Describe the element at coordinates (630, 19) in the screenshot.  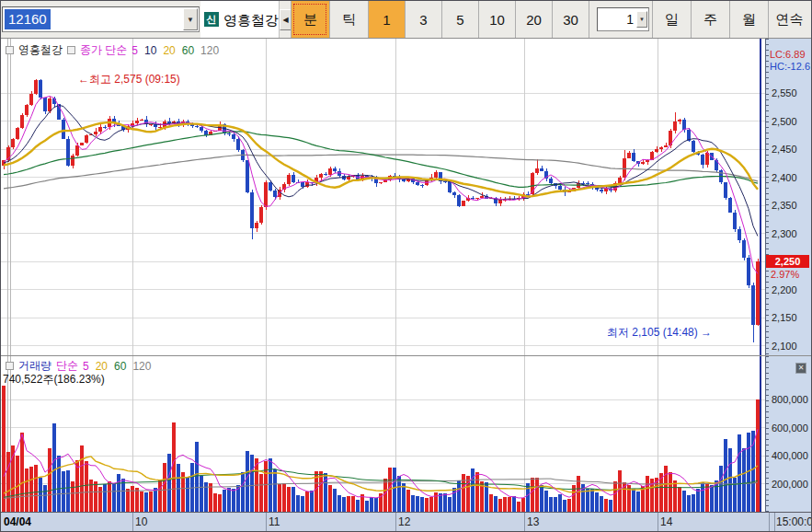
I see `custom-interval-value: 1` at that location.